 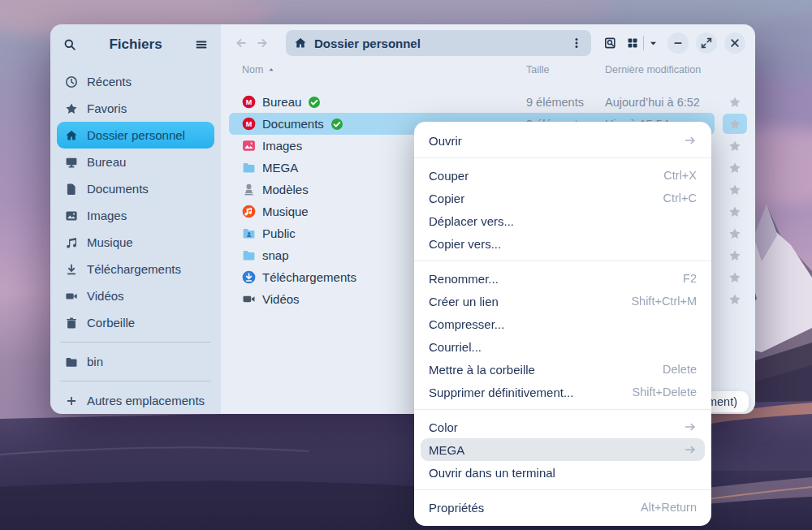 What do you see at coordinates (70, 45) in the screenshot?
I see `search-icon` at bounding box center [70, 45].